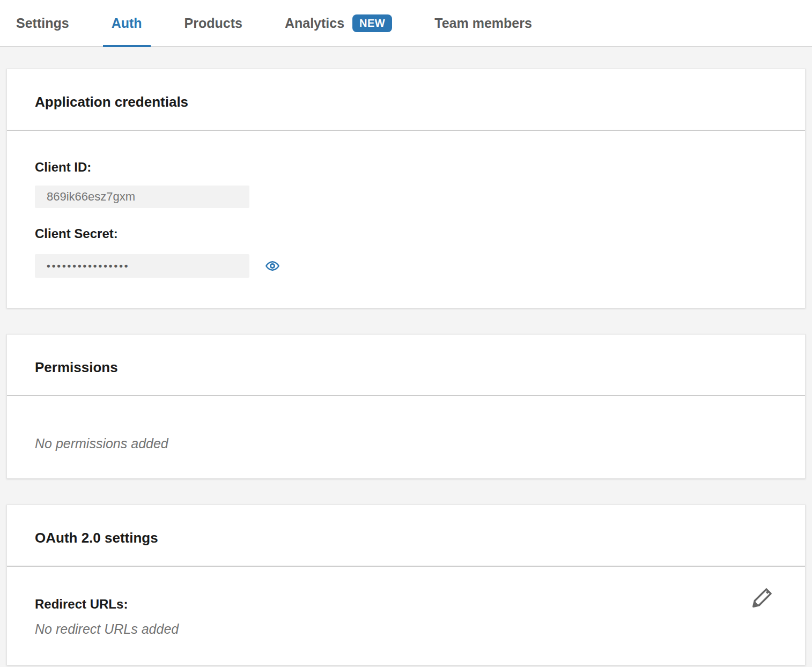 This screenshot has height=667, width=812. Describe the element at coordinates (763, 607) in the screenshot. I see `pencil-icon` at that location.